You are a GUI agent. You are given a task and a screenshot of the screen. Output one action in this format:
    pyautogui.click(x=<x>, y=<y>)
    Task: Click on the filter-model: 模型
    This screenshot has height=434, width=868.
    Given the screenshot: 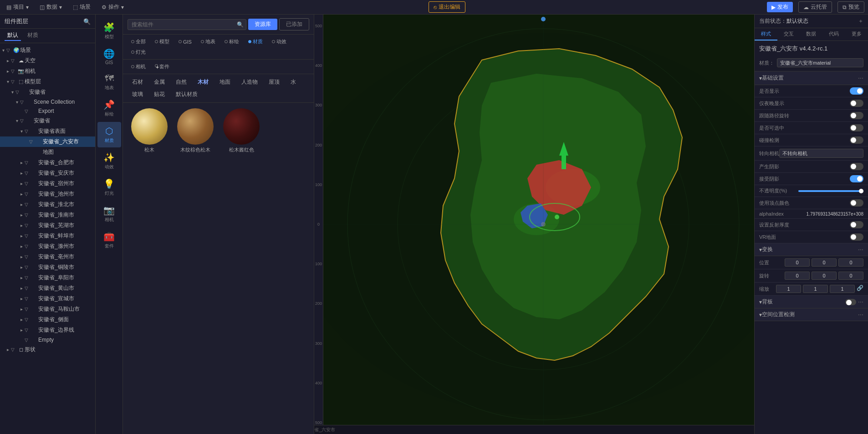 What is the action you would take?
    pyautogui.click(x=162, y=42)
    